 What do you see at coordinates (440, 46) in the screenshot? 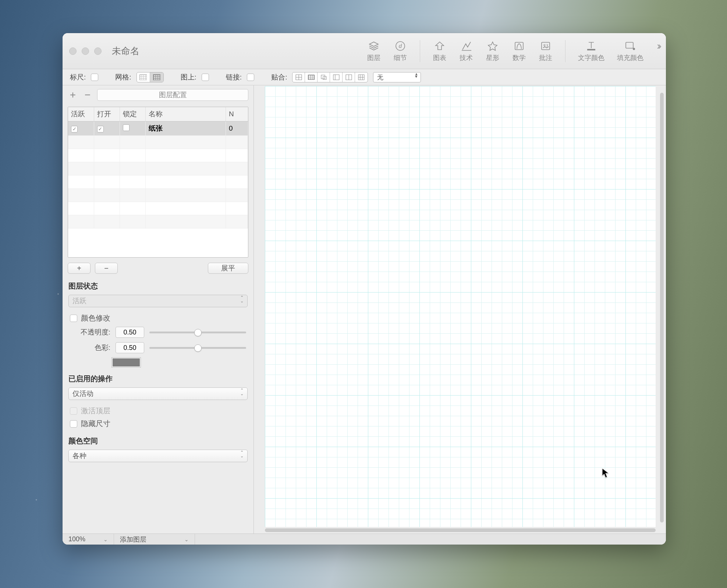
I see `chart-icon` at bounding box center [440, 46].